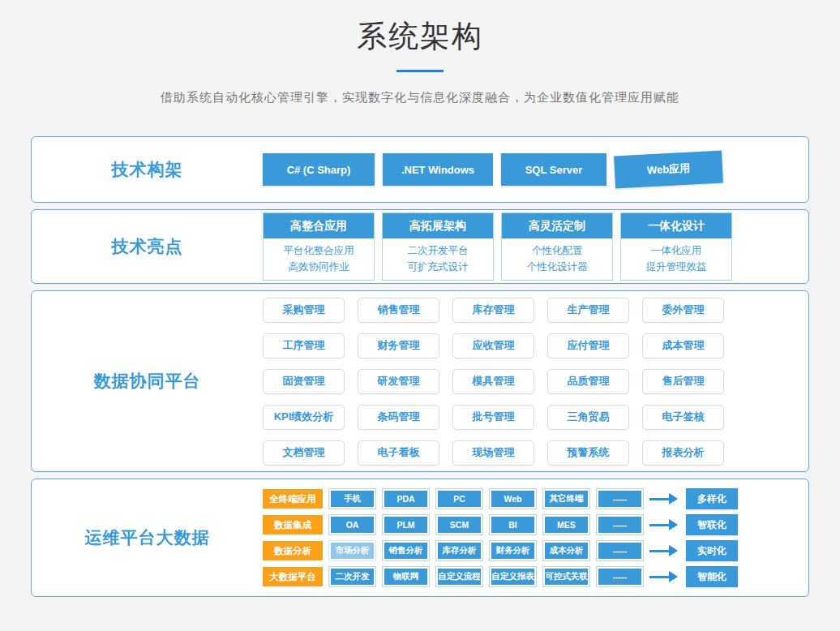  What do you see at coordinates (303, 453) in the screenshot?
I see `module-button: 文档管理` at bounding box center [303, 453].